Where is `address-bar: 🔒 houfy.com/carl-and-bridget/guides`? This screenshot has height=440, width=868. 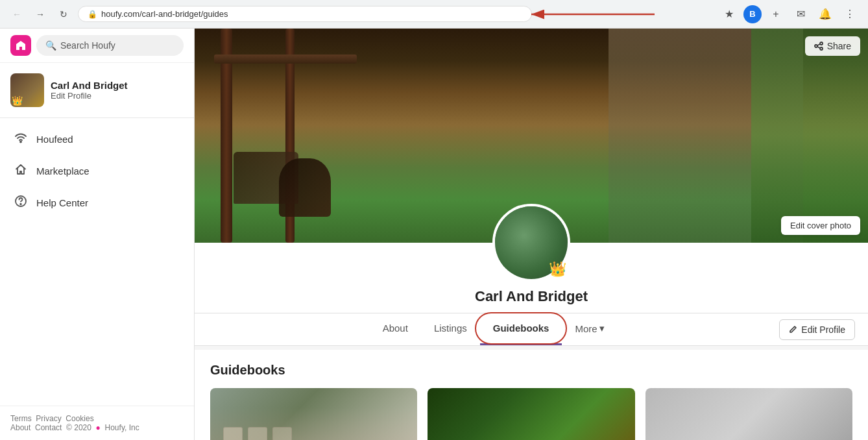
address-bar: 🔒 houfy.com/carl-and-bridget/guides is located at coordinates (305, 14).